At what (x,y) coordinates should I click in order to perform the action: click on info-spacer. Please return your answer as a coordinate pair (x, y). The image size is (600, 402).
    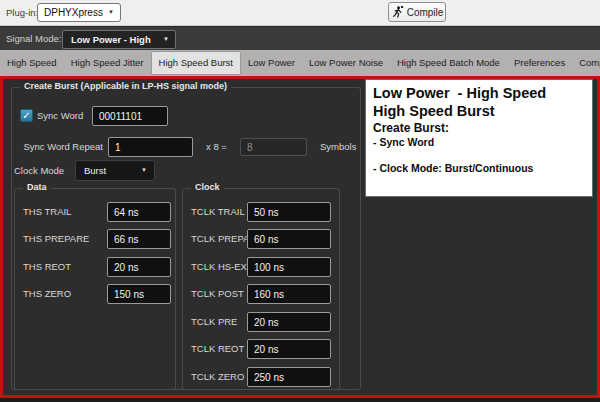
    Looking at the image, I should click on (479, 156).